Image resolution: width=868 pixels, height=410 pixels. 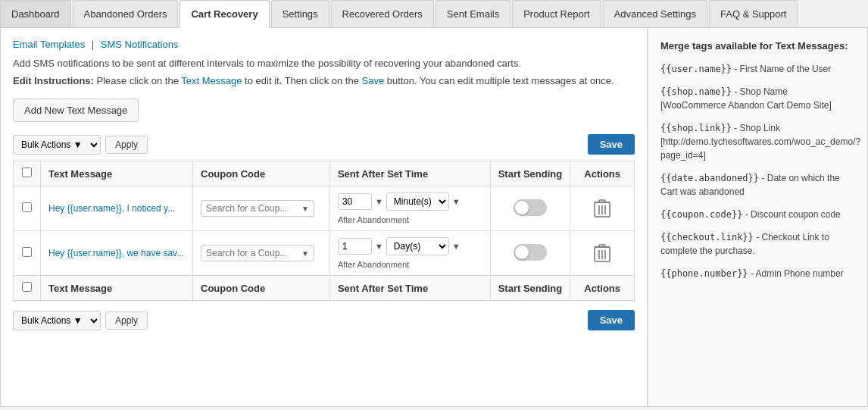 What do you see at coordinates (757, 185) in the screenshot?
I see `merge-tag-item-3: {{date.abandoned}} - Date on which the C…` at bounding box center [757, 185].